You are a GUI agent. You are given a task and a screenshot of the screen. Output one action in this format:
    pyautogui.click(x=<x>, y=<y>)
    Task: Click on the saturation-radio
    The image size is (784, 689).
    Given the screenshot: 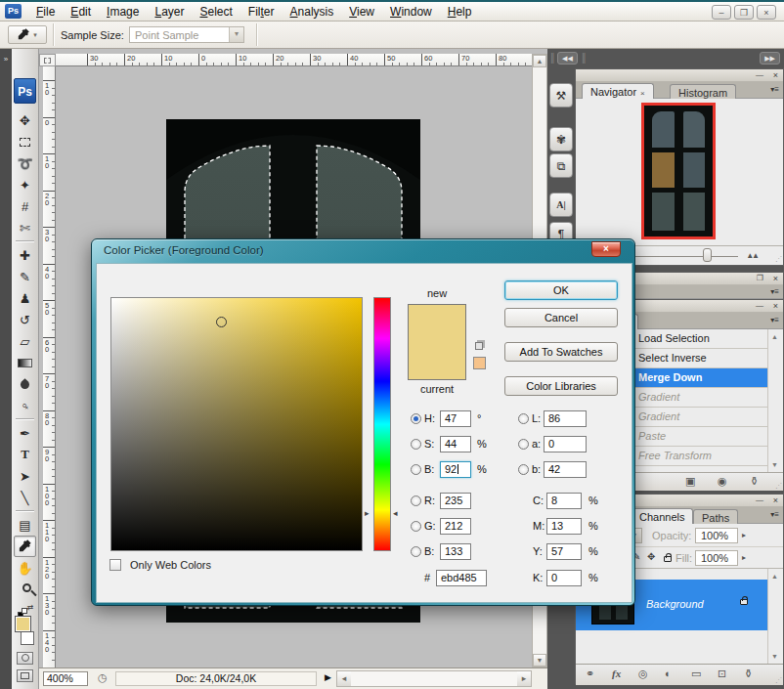 What is the action you would take?
    pyautogui.click(x=416, y=444)
    